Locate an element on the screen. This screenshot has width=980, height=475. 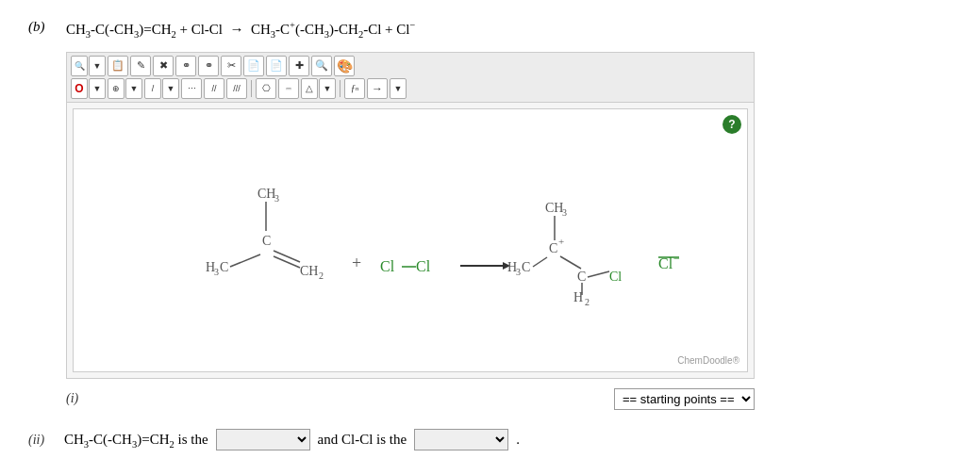
part-ii-label: (ii) is located at coordinates (42, 440).